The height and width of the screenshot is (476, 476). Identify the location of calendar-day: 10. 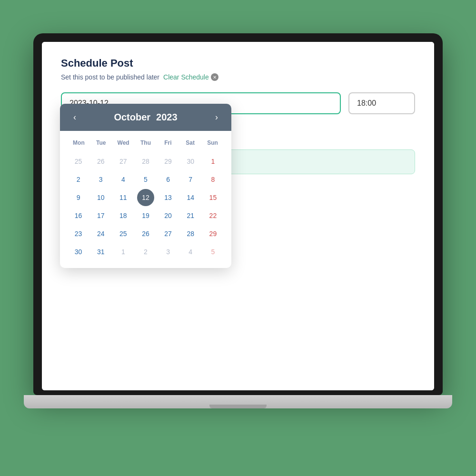
(101, 198).